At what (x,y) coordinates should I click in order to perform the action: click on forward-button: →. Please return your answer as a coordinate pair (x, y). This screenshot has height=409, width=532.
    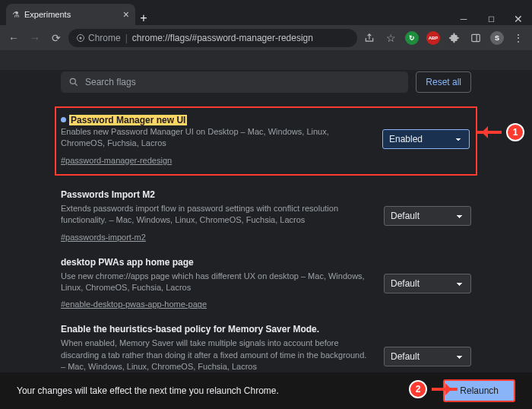
    Looking at the image, I should click on (35, 38).